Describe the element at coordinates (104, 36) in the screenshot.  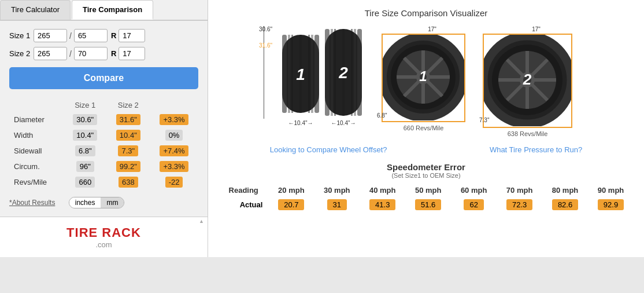
I see `size1-row: Size 1 / R` at that location.